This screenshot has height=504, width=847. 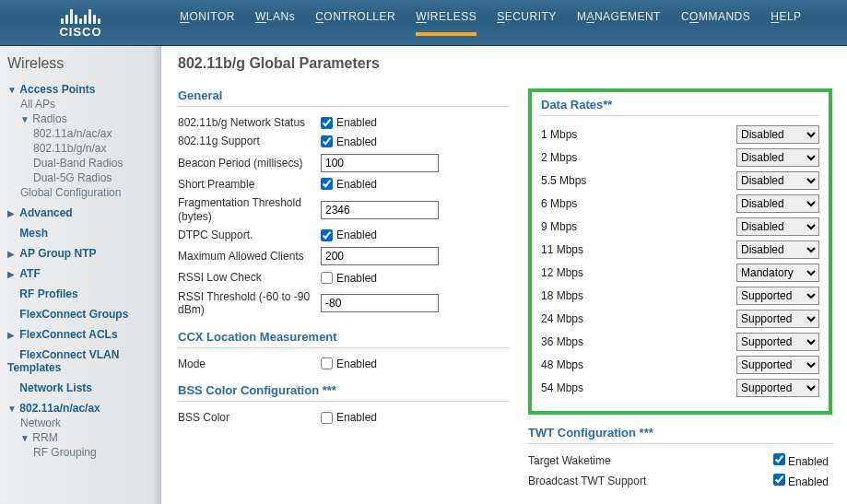 What do you see at coordinates (357, 123) in the screenshot?
I see `chk-label-network-status: Enabled` at bounding box center [357, 123].